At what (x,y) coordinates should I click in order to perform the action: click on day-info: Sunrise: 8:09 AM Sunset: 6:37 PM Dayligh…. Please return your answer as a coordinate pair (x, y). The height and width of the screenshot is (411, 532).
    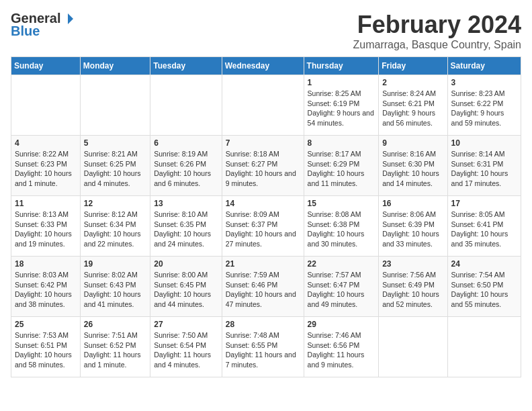
    Looking at the image, I should click on (263, 230).